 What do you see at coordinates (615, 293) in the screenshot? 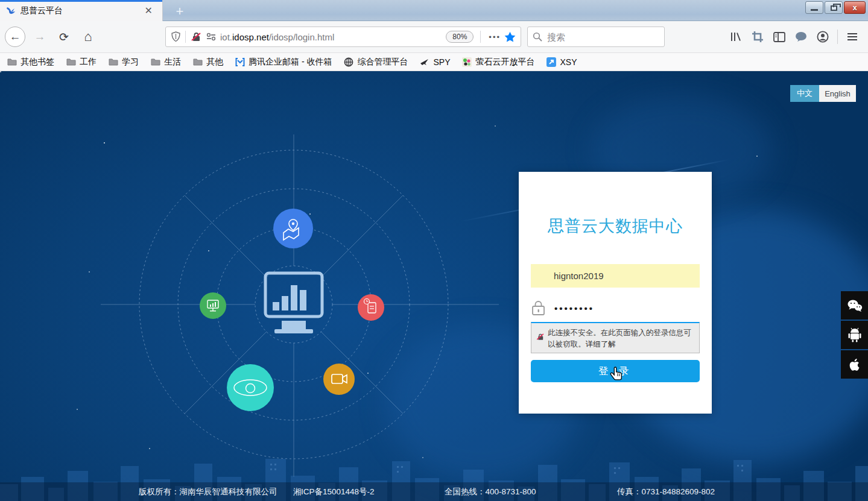
I see `login-card: 思普云大数据中心 •••••••• 此连接不安全。在此页面输入的登录信息可以被窃…` at bounding box center [615, 293].